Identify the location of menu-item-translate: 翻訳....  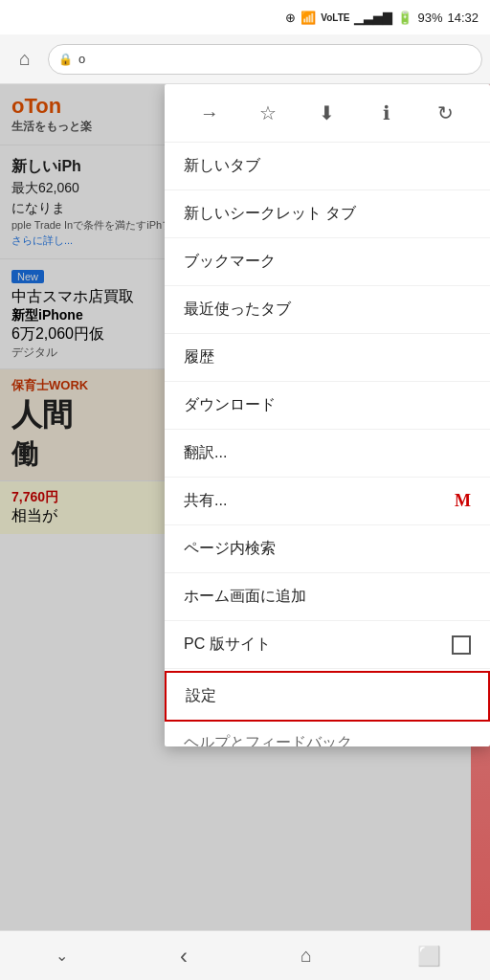
(327, 454).